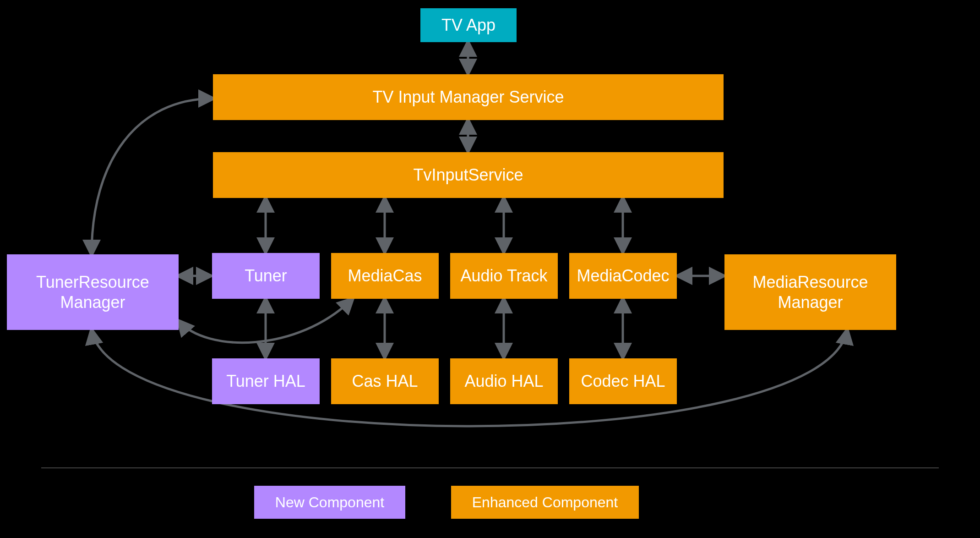 The image size is (980, 538). What do you see at coordinates (330, 502) in the screenshot?
I see `legend-new-component: New Component` at bounding box center [330, 502].